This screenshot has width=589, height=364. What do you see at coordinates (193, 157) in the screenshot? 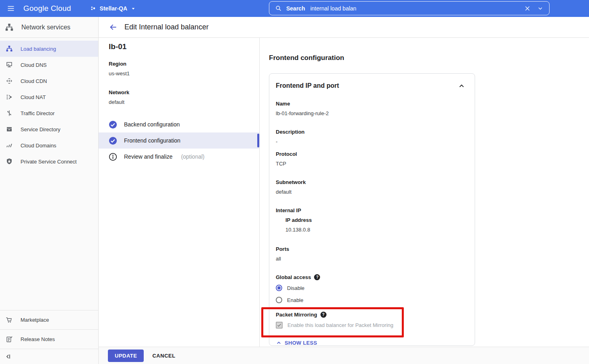
I see `step-optional-label: (optional)` at bounding box center [193, 157].